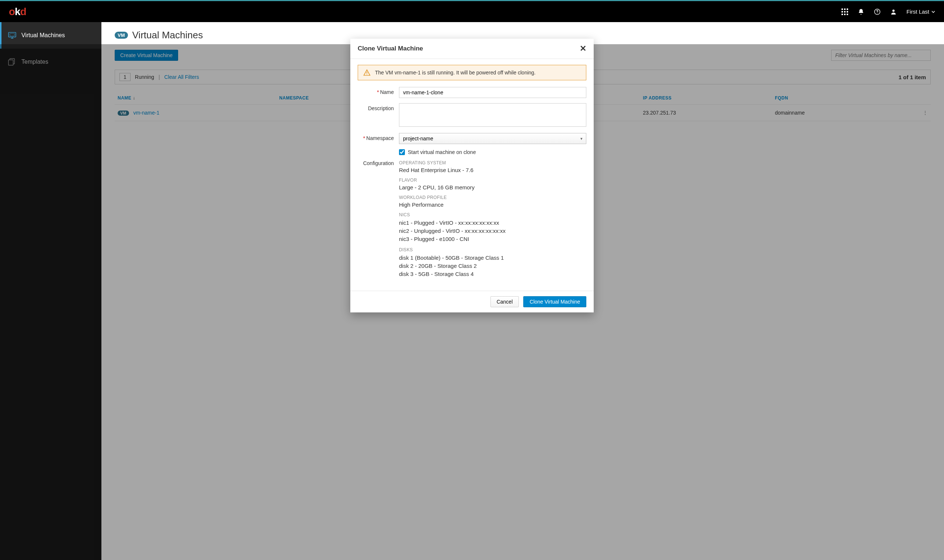 The height and width of the screenshot is (560, 944). What do you see at coordinates (472, 176) in the screenshot?
I see `clone-vm-modal: Clone Virtual Machine ✕ The VM vm-name-1…` at bounding box center [472, 176].